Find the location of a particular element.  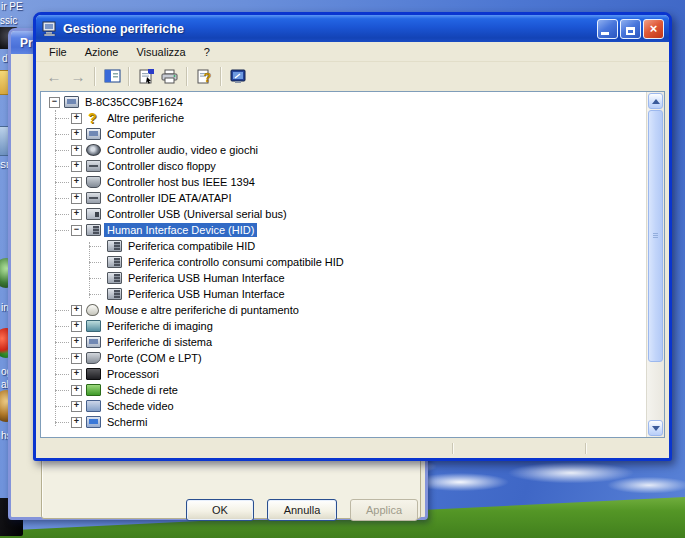

tree-item-label: Controller USB (Universal serial bus) is located at coordinates (197, 214).